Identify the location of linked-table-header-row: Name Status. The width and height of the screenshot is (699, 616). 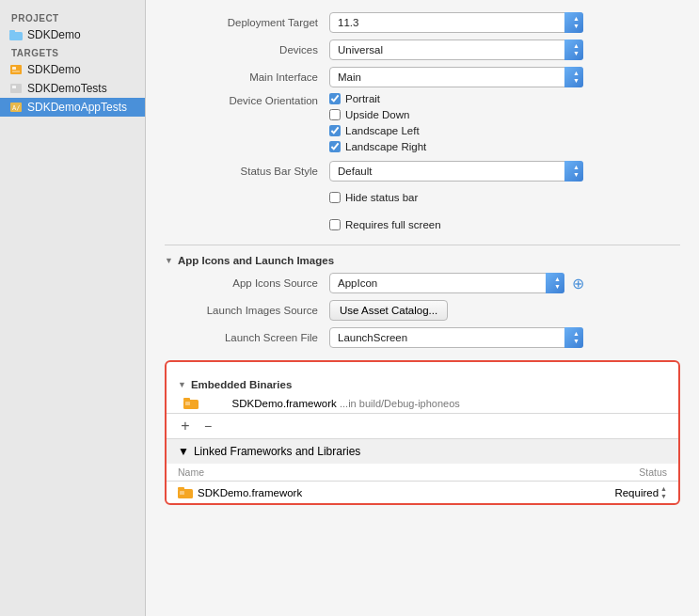
(422, 472).